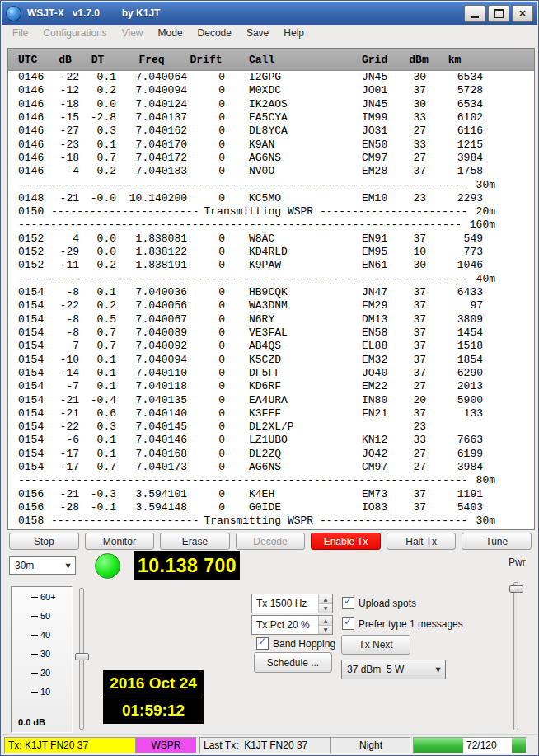 The height and width of the screenshot is (756, 539). I want to click on decode-row: 0154-80.77.0400890VE3FALEN58371454, so click(271, 333).